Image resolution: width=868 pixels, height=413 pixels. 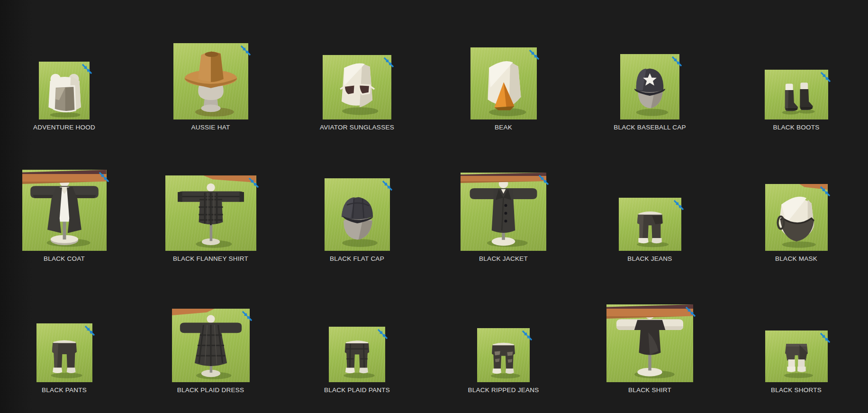 What do you see at coordinates (650, 200) in the screenshot?
I see `gallery-item: BLACK JEANS` at bounding box center [650, 200].